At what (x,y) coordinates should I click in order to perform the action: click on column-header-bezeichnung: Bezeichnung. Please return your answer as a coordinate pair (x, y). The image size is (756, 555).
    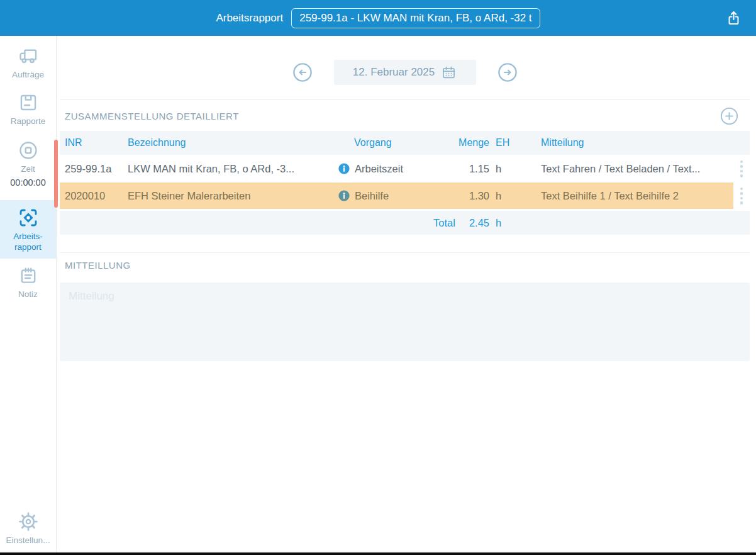
    Looking at the image, I should click on (233, 143).